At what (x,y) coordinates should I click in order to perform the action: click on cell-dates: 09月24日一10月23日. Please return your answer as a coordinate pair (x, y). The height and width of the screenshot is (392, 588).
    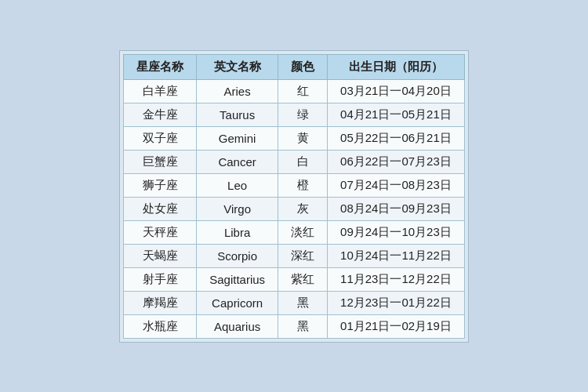
    Looking at the image, I should click on (397, 232).